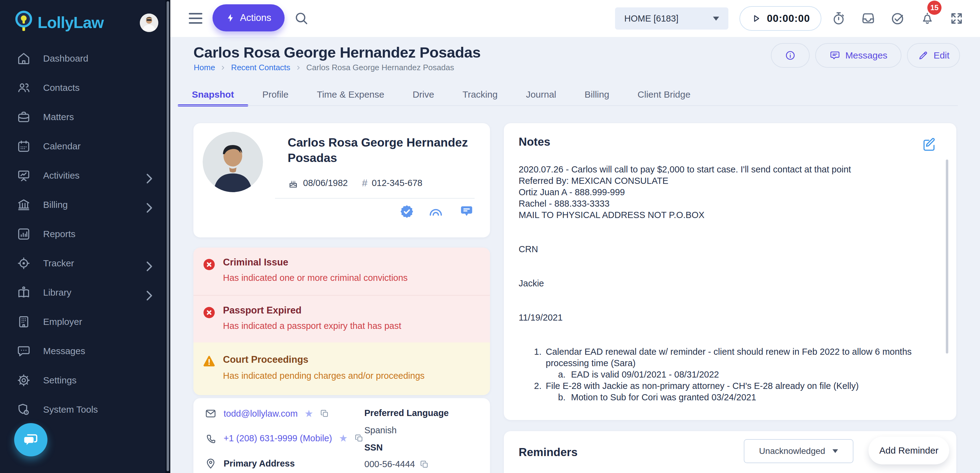 This screenshot has height=473, width=980. Describe the element at coordinates (256, 263) in the screenshot. I see `alert-title: Criminal Issue` at that location.